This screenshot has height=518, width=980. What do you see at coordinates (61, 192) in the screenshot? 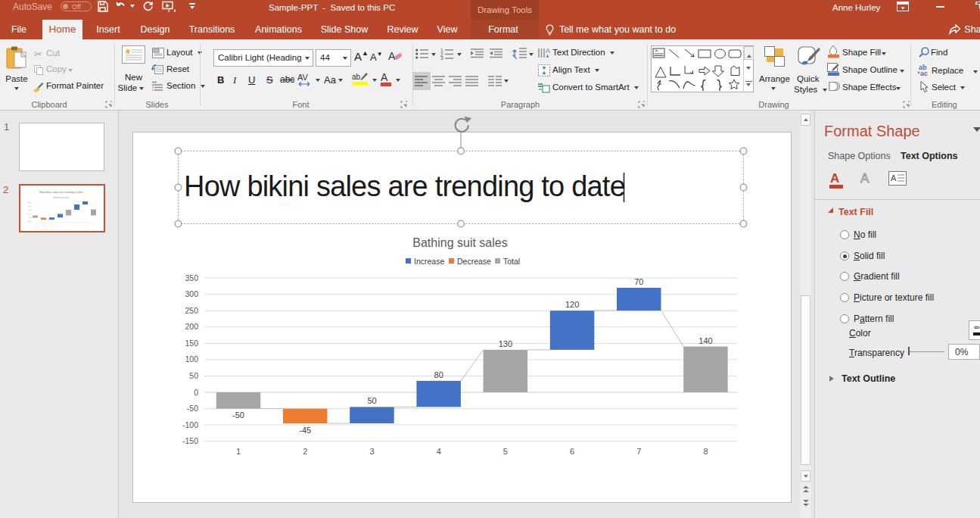
I see `svg-text:How bikini sales are trending: How bikini sales are trending to date` at bounding box center [61, 192].